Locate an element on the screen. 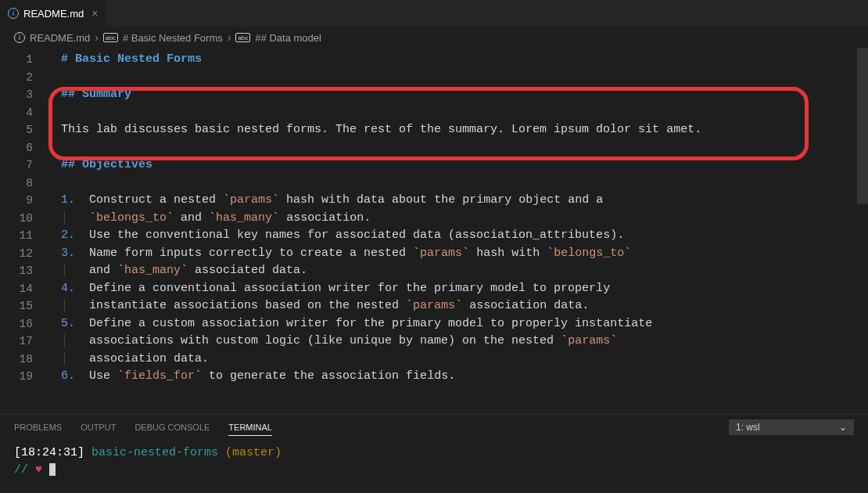 The width and height of the screenshot is (868, 493). code-line: ## Summary is located at coordinates (459, 95).